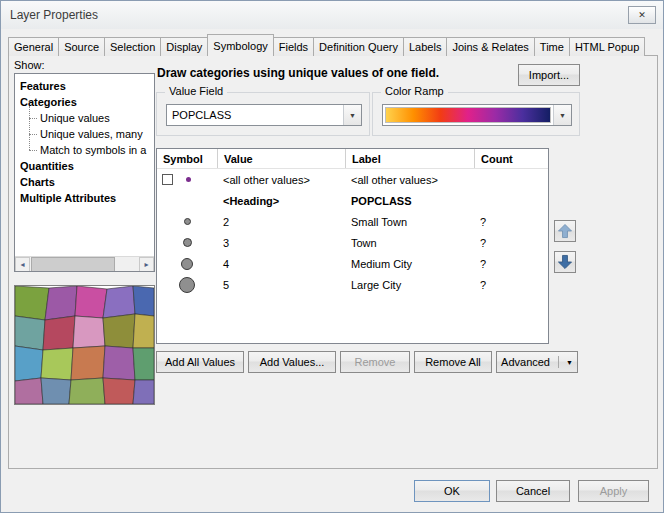 This screenshot has width=664, height=513. What do you see at coordinates (352, 180) in the screenshot?
I see `table-row: <all other values> <all other values>` at bounding box center [352, 180].